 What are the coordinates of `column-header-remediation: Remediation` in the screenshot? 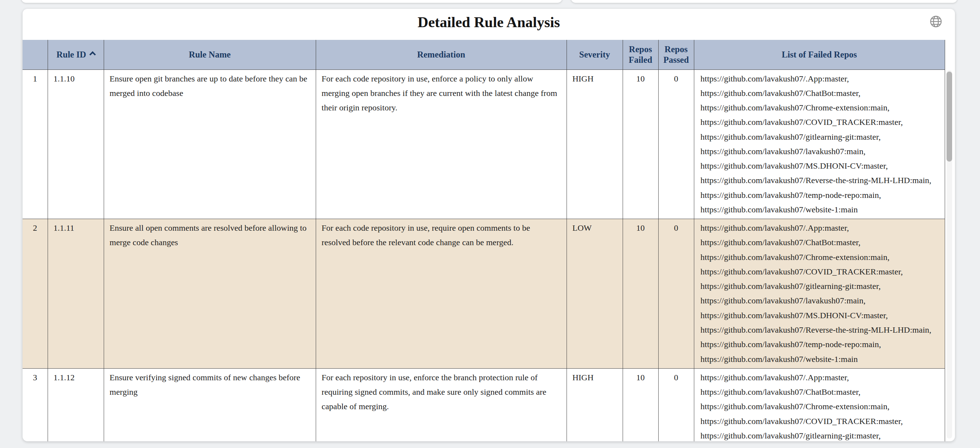 It's located at (441, 55).